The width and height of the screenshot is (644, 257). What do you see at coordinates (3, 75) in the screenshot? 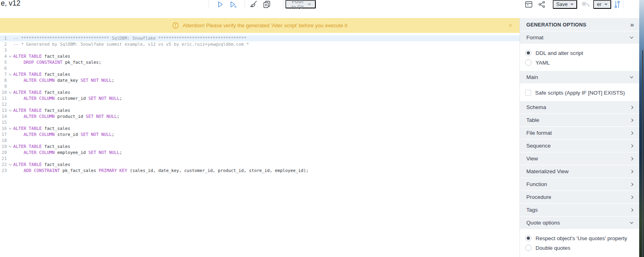
I see `line-number: 7` at bounding box center [3, 75].